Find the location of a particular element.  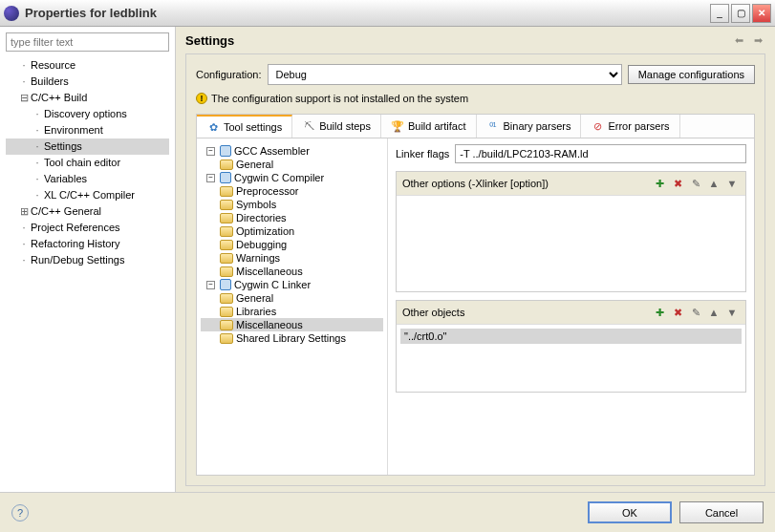

tab-binary-parsers: ⁰¹Binary parsers is located at coordinates (529, 126).